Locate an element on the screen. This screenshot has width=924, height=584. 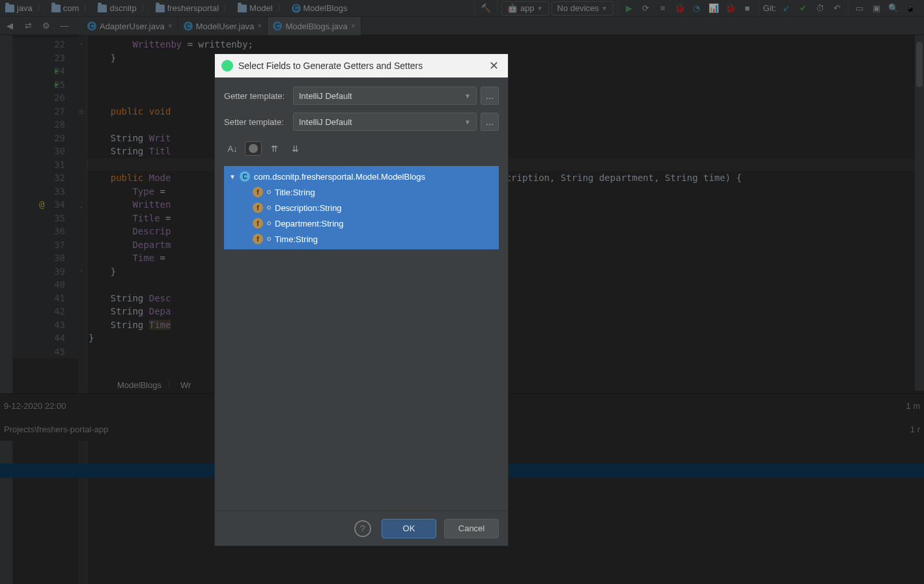
sort-alpha-icon: A↓ is located at coordinates (232, 148).